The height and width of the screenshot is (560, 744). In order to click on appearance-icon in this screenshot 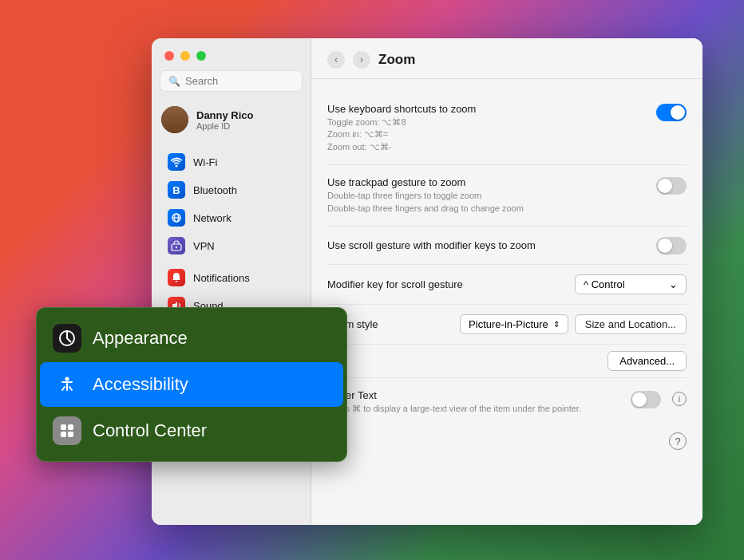, I will do `click(67, 338)`.